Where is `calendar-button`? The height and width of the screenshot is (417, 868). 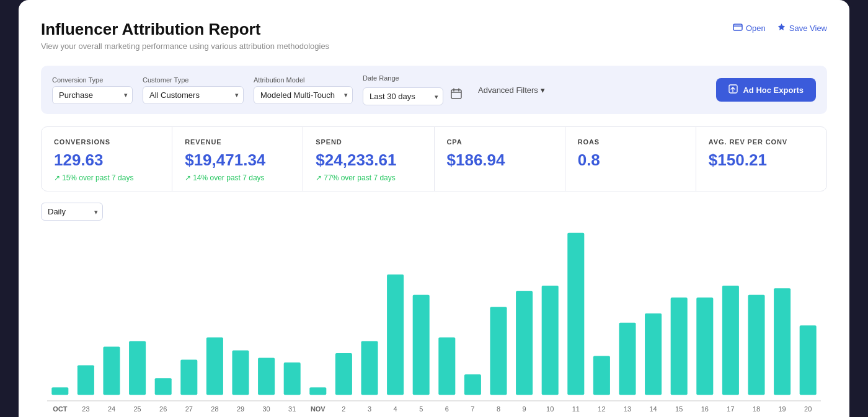
calendar-button is located at coordinates (456, 95).